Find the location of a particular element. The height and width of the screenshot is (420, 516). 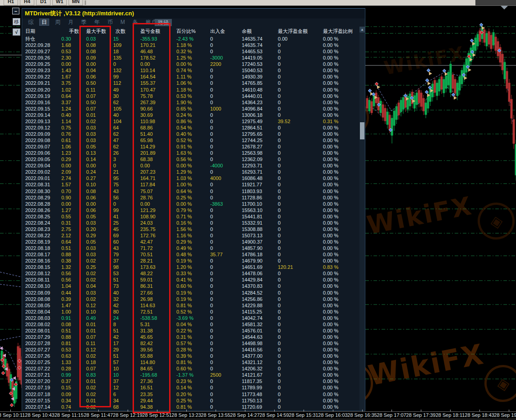

table-cell: 42.47 is located at coordinates (155, 242).